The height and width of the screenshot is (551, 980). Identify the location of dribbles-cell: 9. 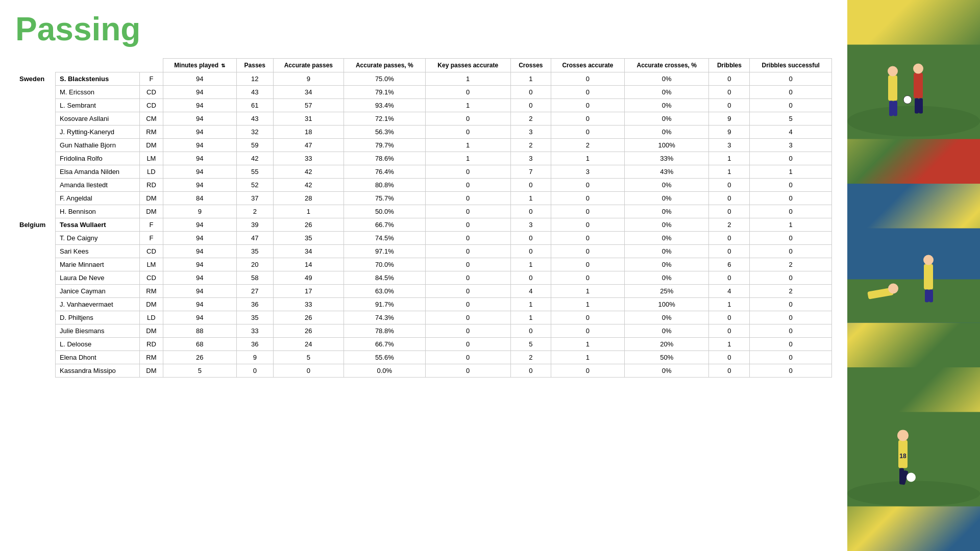
(729, 132).